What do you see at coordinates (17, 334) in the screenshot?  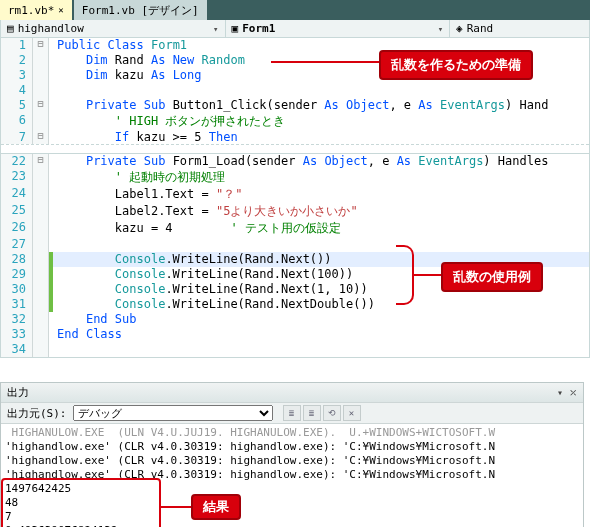 I see `line-number: 33` at bounding box center [17, 334].